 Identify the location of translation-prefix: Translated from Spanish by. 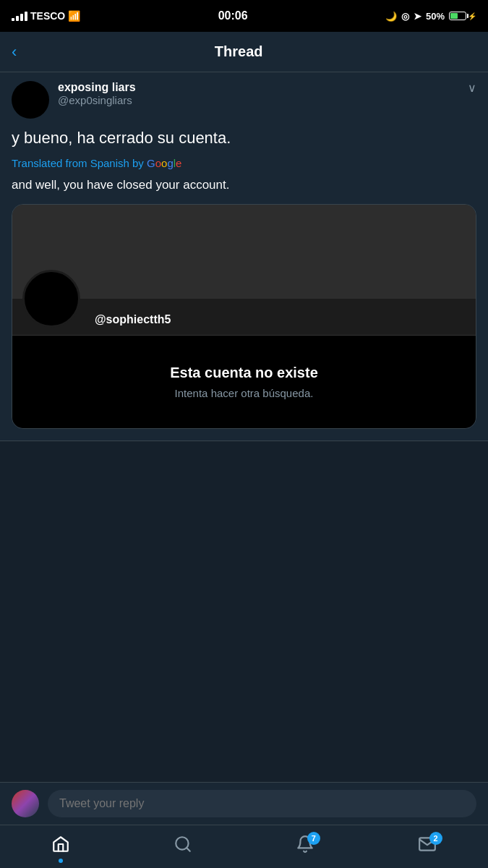
(80, 163).